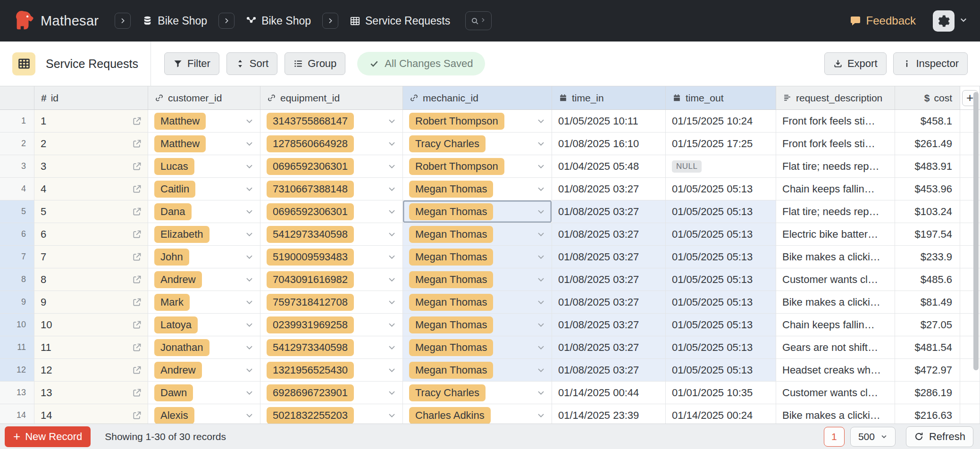 The width and height of the screenshot is (980, 449). Describe the element at coordinates (477, 143) in the screenshot. I see `cell-mechanic_id: Tracy Charles` at that location.